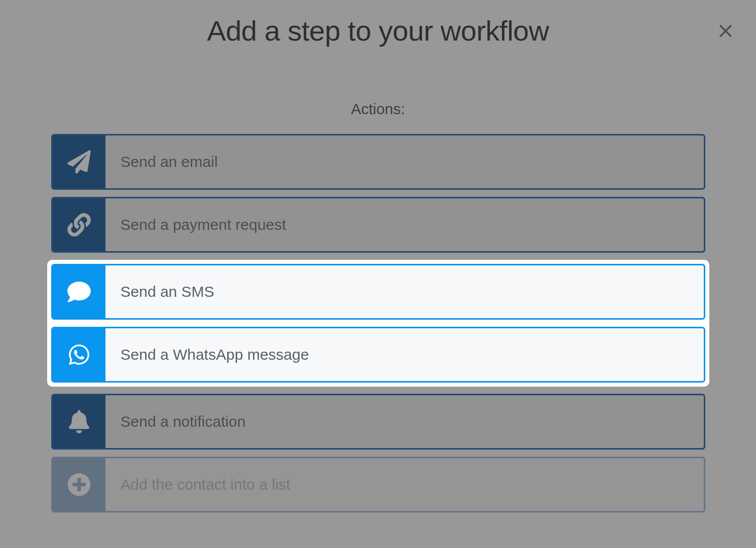 The image size is (756, 548). I want to click on action-label: Send a payment request, so click(196, 225).